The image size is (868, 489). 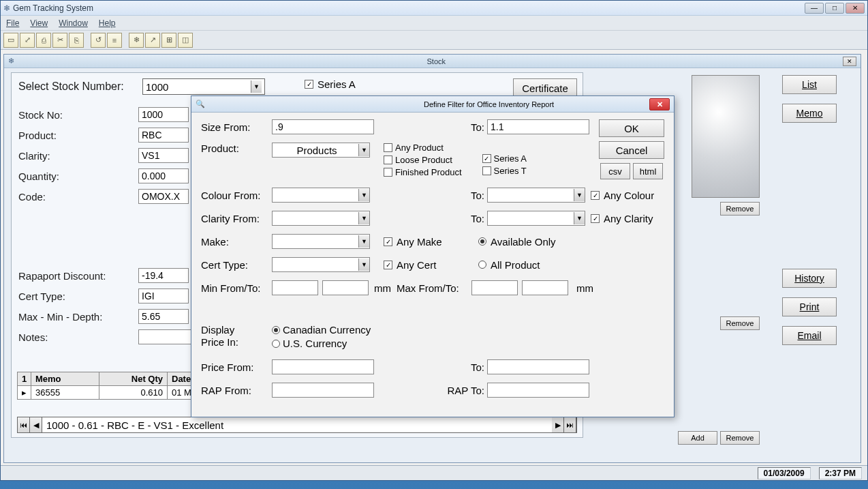 I want to click on min-fromto-label: Min From/To:, so click(x=236, y=288).